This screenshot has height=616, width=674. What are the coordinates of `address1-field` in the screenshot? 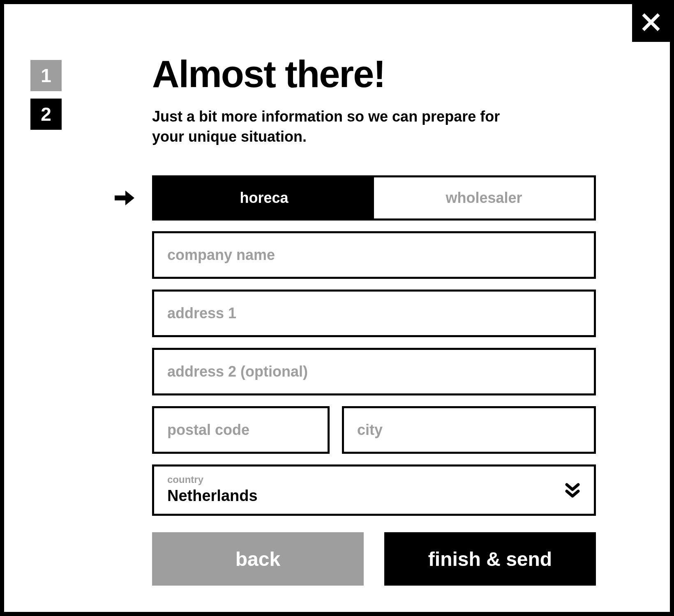 It's located at (374, 313).